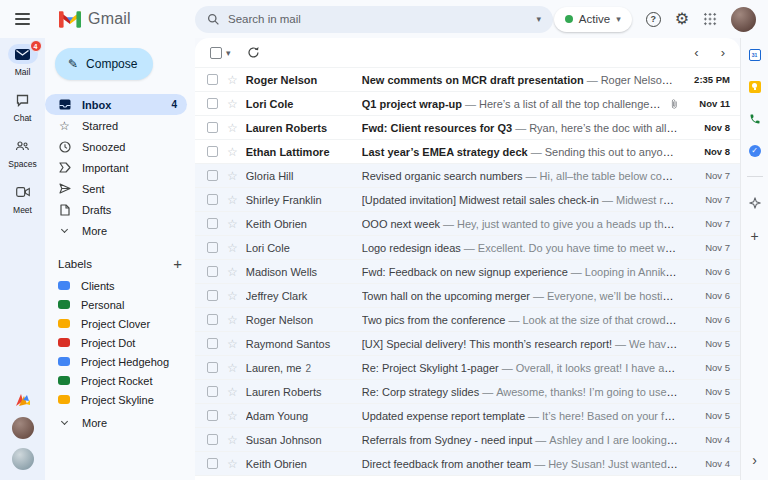  I want to click on label-item: Project Hedgehog, so click(120, 362).